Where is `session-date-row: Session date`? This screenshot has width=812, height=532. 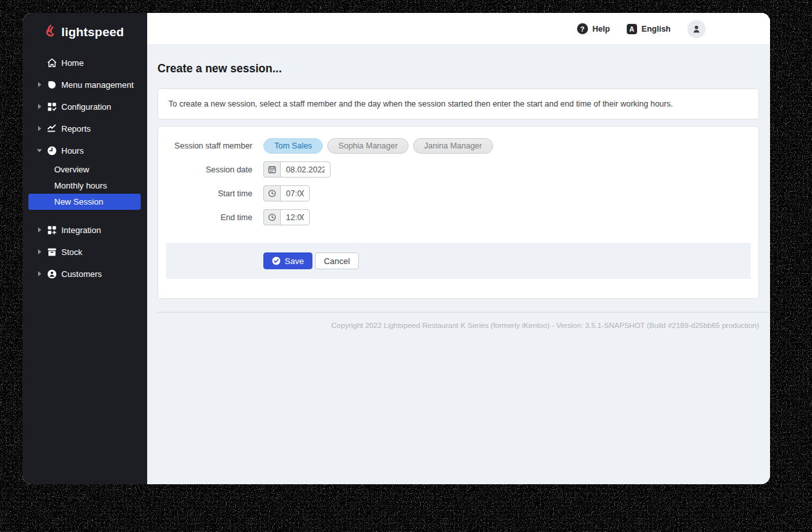 session-date-row: Session date is located at coordinates (458, 169).